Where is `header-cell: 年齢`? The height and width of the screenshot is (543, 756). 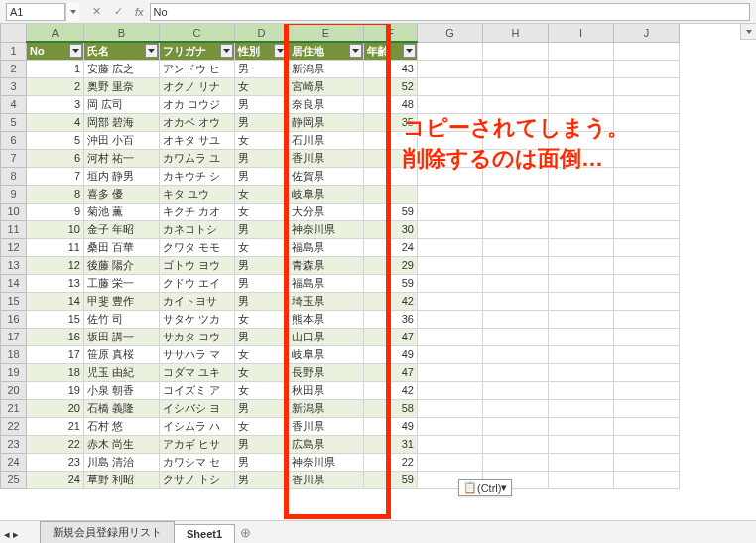
header-cell: 年齢 is located at coordinates (391, 51).